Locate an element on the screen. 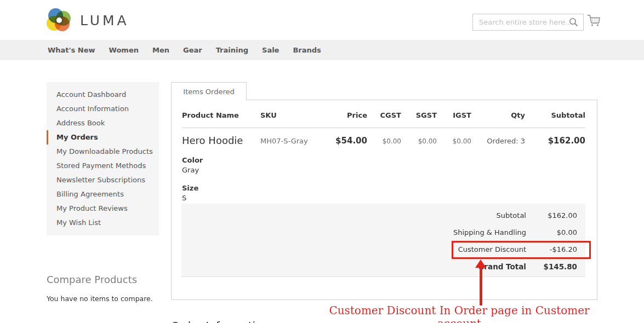 This screenshot has width=644, height=323. sidebar-item-account-information: Account Information is located at coordinates (103, 109).